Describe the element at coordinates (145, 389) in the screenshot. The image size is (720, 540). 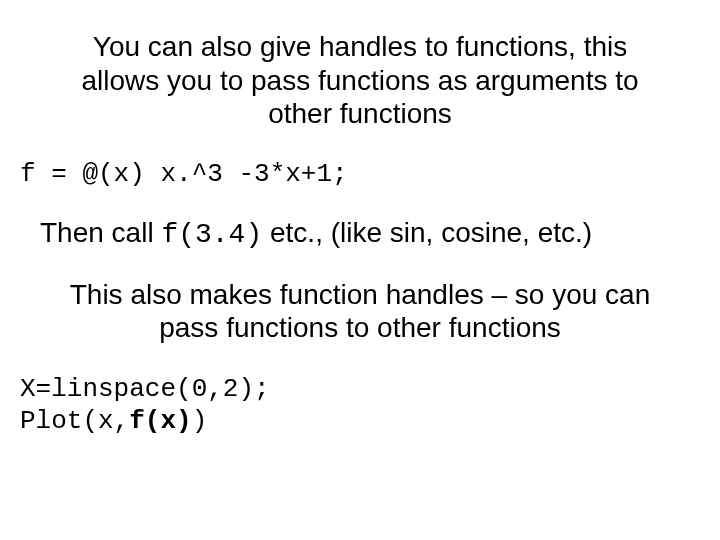
I see `code-linspace-line: X=linspace(0,2);` at that location.